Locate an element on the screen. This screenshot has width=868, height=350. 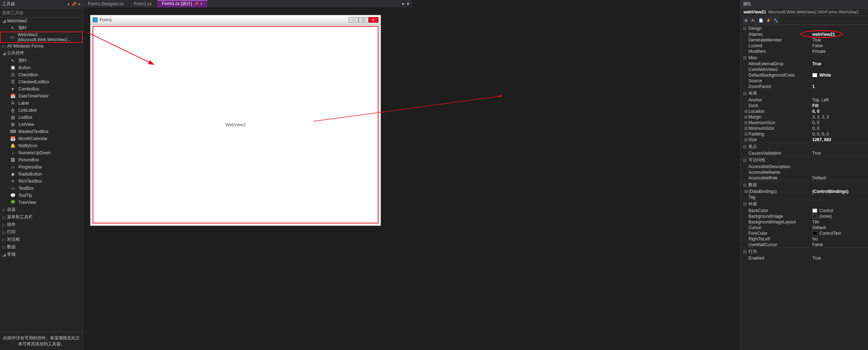
property-row: BackColorControl is located at coordinates (805, 211).